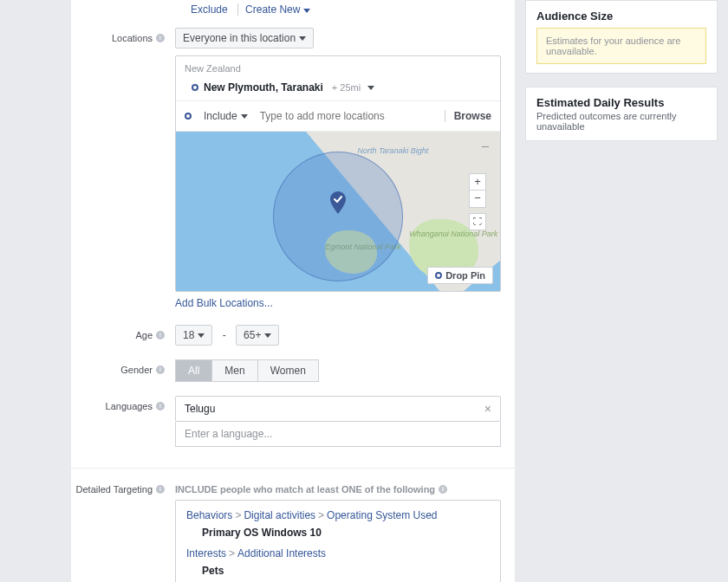 The image size is (728, 582). I want to click on age-label: Agei, so click(123, 333).